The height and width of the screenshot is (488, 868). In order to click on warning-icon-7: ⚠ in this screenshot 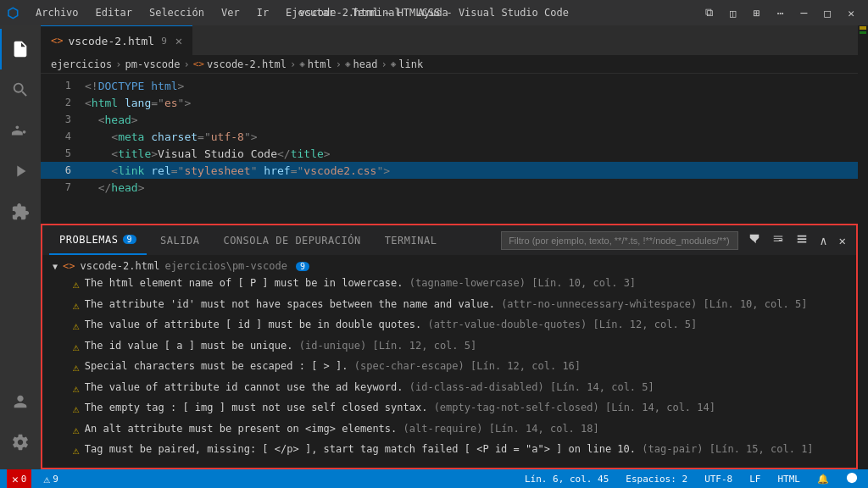, I will do `click(76, 409)`.